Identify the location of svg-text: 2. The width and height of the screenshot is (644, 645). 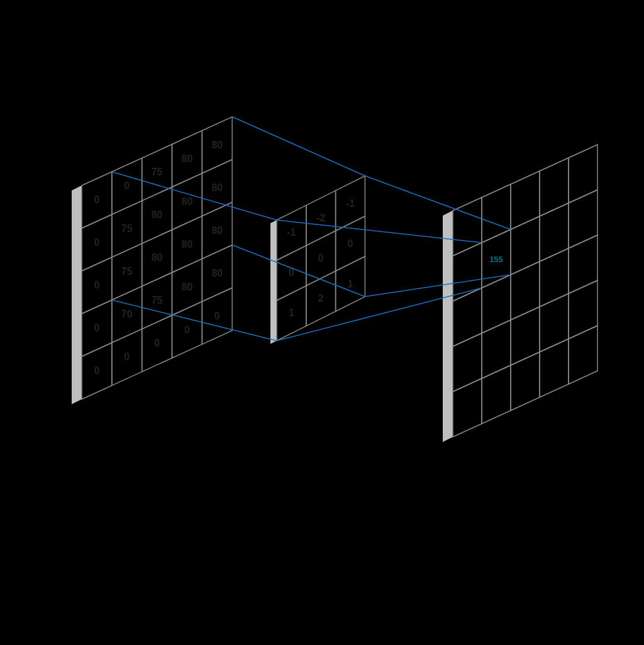
(321, 298).